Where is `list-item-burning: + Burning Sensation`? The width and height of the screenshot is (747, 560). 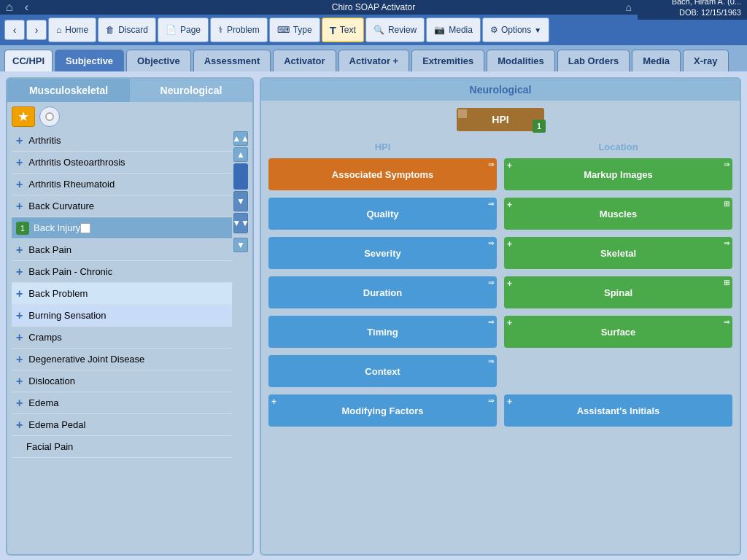
list-item-burning: + Burning Sensation is located at coordinates (122, 316).